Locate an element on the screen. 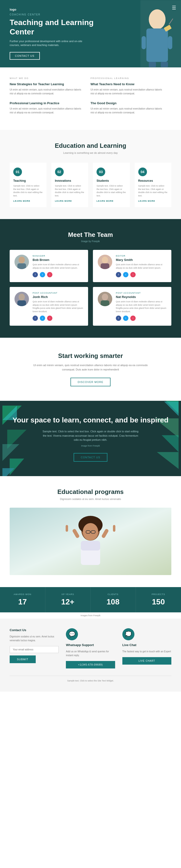  footer-section: Contact Us Dignissim sodales ut eu sem. … is located at coordinates (90, 655).